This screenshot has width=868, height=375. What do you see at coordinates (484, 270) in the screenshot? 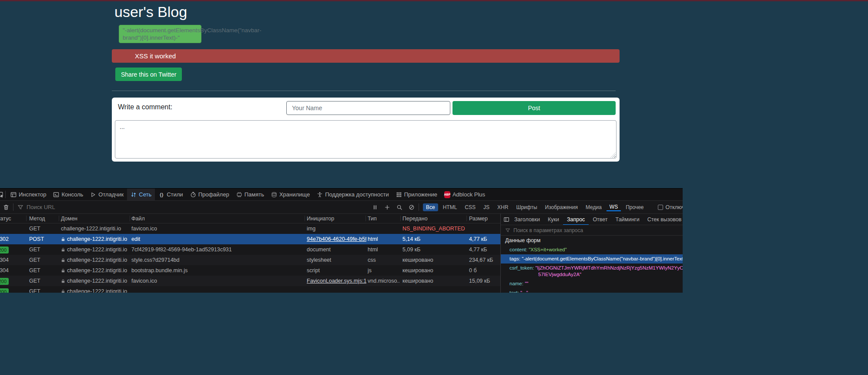
I see `size-cell: 0 б` at bounding box center [484, 270].